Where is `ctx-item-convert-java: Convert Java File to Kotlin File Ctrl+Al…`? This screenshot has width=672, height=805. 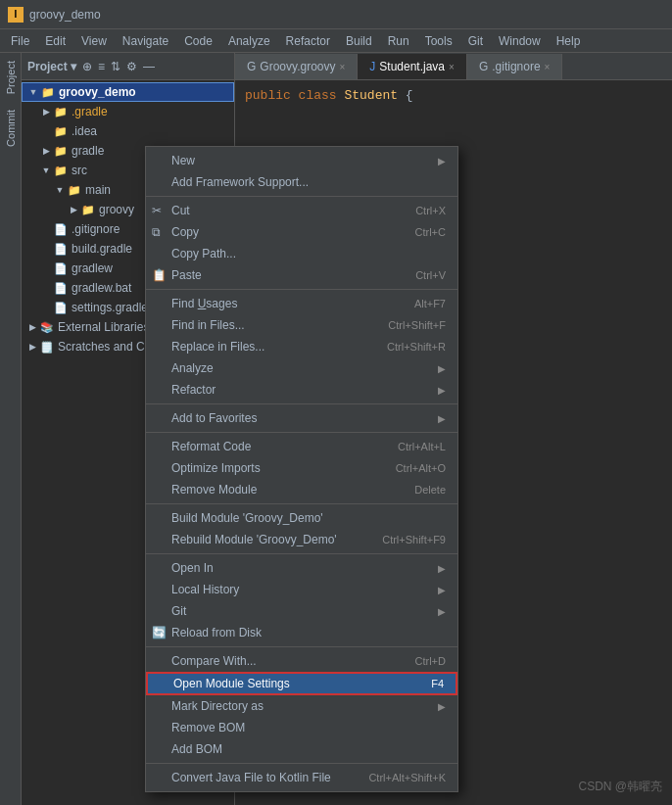
ctx-item-convert-java: Convert Java File to Kotlin File Ctrl+Al… is located at coordinates (302, 778).